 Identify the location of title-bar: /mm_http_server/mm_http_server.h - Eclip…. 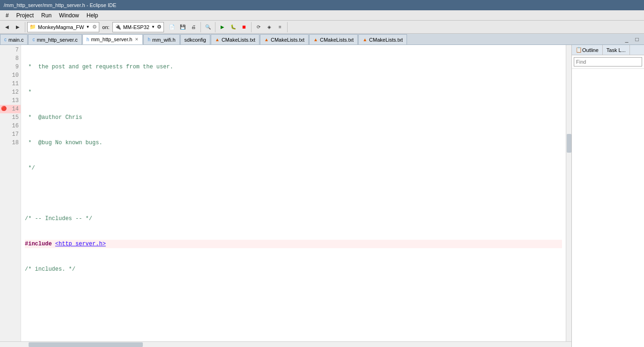
(322, 5).